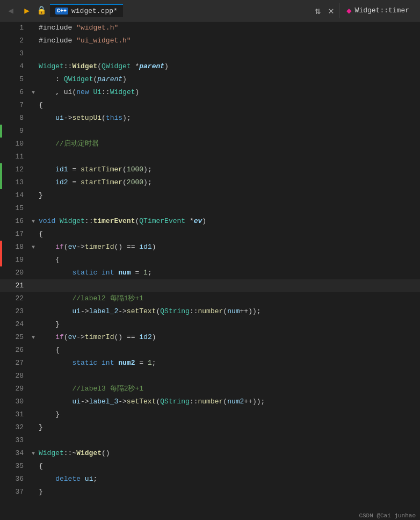 Image resolution: width=420 pixels, height=520 pixels. What do you see at coordinates (331, 11) in the screenshot?
I see `close-tab-button: ✕` at bounding box center [331, 11].